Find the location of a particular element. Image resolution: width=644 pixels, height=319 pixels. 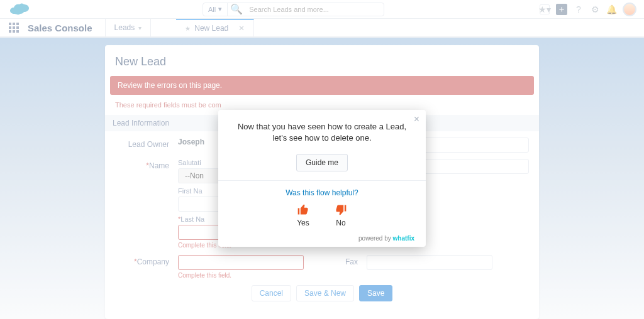

thumbs-down-icon is located at coordinates (341, 210).